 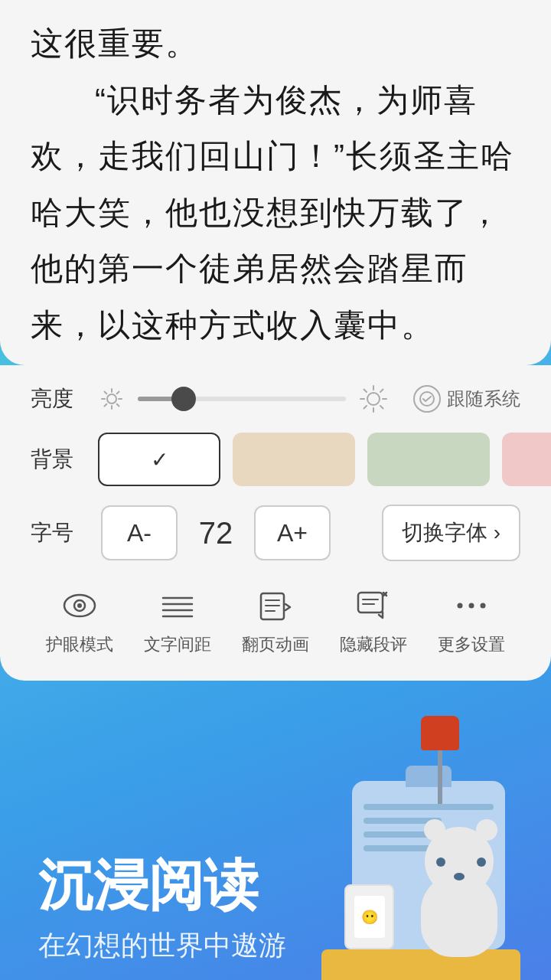 I want to click on text-spacing-label: 文字间距, so click(x=178, y=645).